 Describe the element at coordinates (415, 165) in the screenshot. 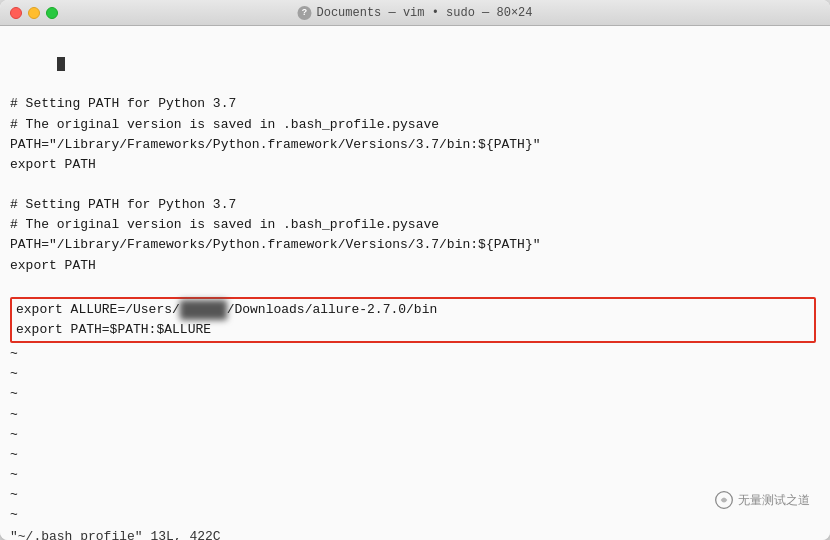

I see `line-export1: export PATH` at that location.